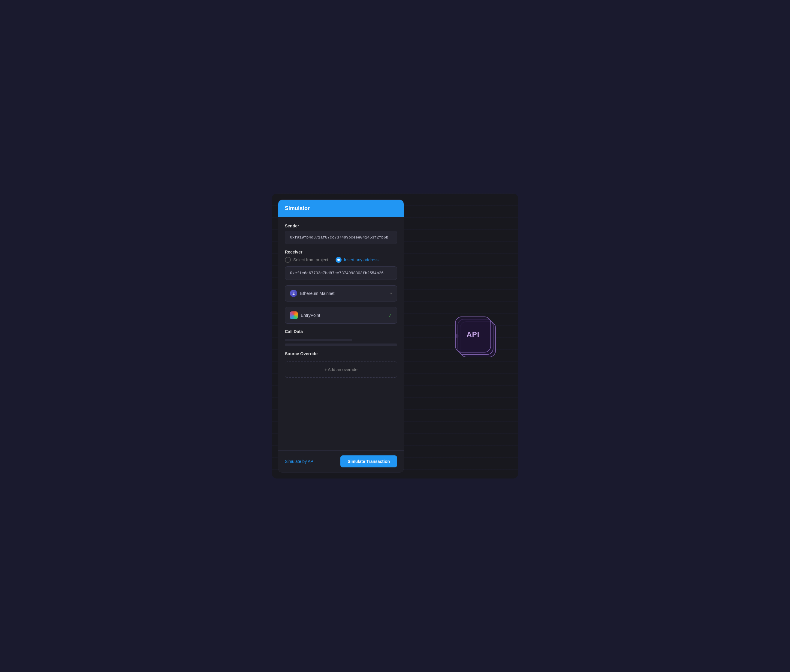 This screenshot has height=672, width=790. Describe the element at coordinates (341, 461) in the screenshot. I see `footer-actions: Simulate by API Simulate Transaction` at that location.